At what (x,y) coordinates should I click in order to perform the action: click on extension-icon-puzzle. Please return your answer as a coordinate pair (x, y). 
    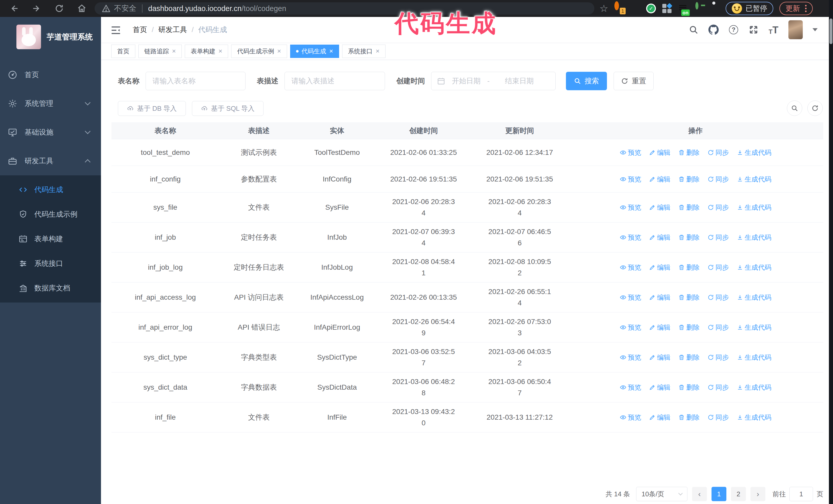
    Looking at the image, I should click on (715, 8).